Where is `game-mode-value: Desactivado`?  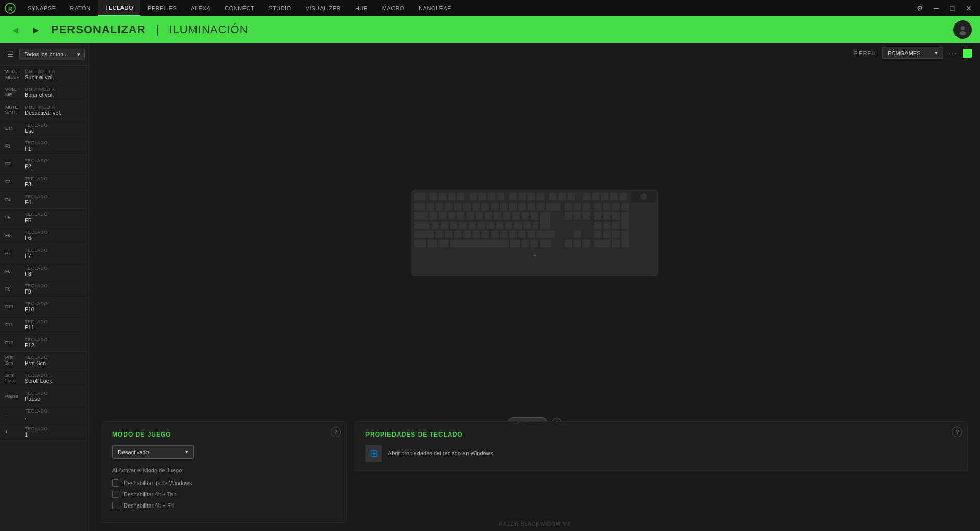
game-mode-value: Desactivado is located at coordinates (134, 452).